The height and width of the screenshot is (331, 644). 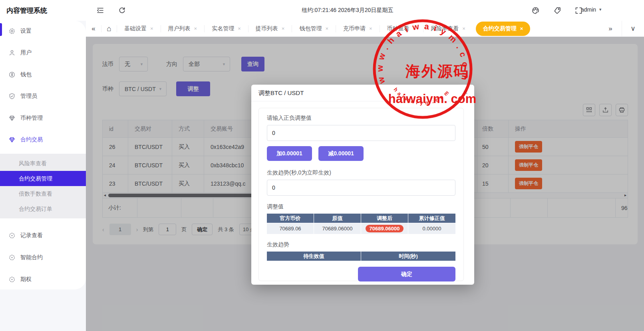 I want to click on datetime-display: 纽约:07:21:46 2026年3月20日星期五, so click(x=348, y=10).